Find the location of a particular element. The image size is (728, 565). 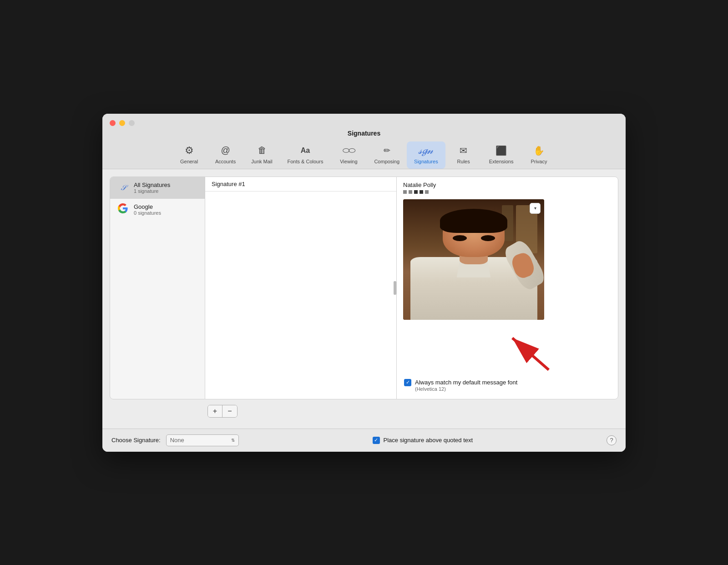

dot3 is located at coordinates (416, 192).